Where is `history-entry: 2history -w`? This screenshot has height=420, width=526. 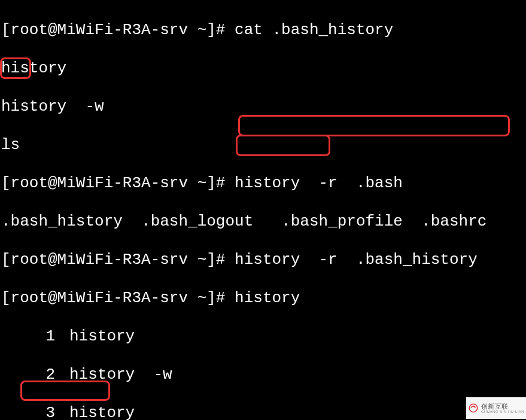
history-entry: 2history -w is located at coordinates (263, 375).